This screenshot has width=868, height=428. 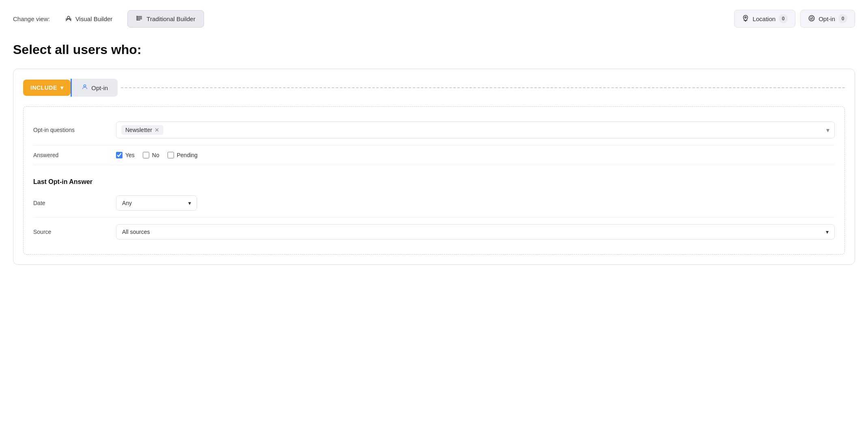 What do you see at coordinates (136, 232) in the screenshot?
I see `source-value: All sources` at bounding box center [136, 232].